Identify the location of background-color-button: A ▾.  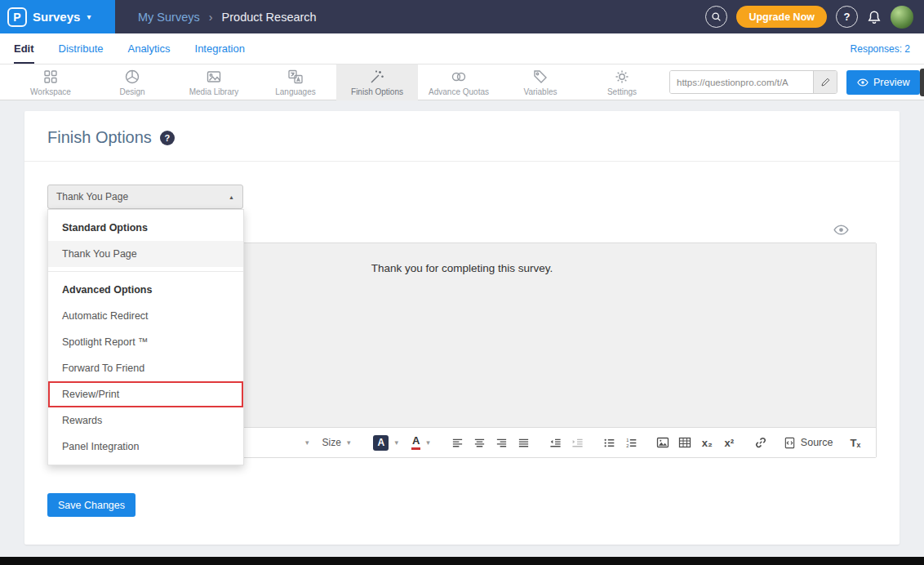
(385, 443).